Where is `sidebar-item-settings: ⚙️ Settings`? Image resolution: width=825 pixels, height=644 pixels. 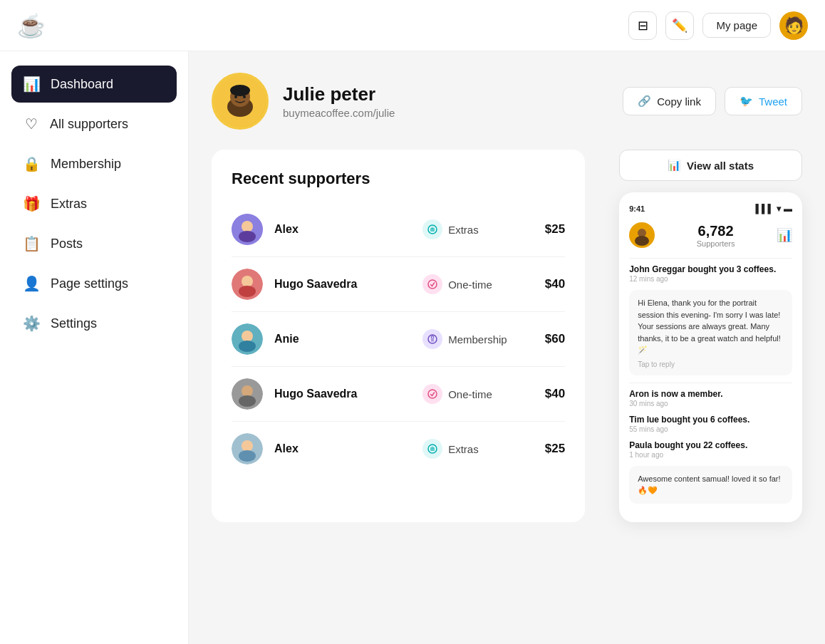
sidebar-item-settings: ⚙️ Settings is located at coordinates (94, 323).